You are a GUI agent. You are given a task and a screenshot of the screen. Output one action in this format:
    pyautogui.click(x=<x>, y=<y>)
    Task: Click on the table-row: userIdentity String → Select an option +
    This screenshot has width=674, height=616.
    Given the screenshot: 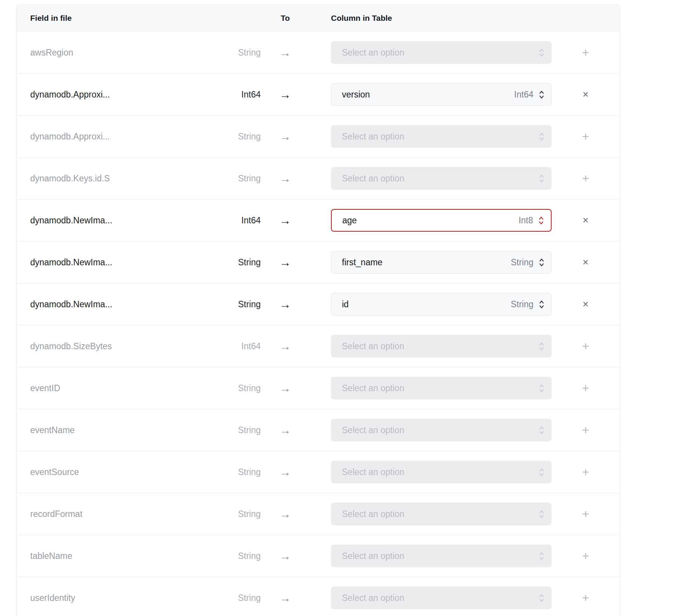 What is the action you would take?
    pyautogui.click(x=318, y=596)
    